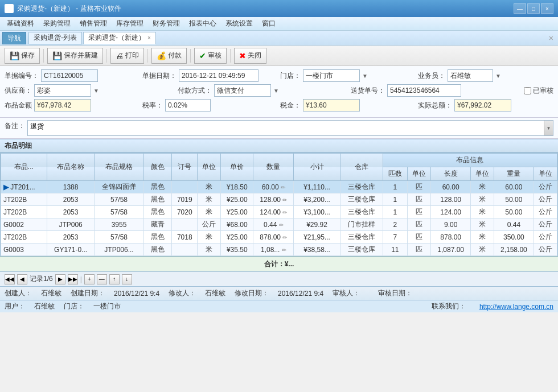  What do you see at coordinates (119, 237) in the screenshot?
I see `cell-spec: 57/58` at bounding box center [119, 237].